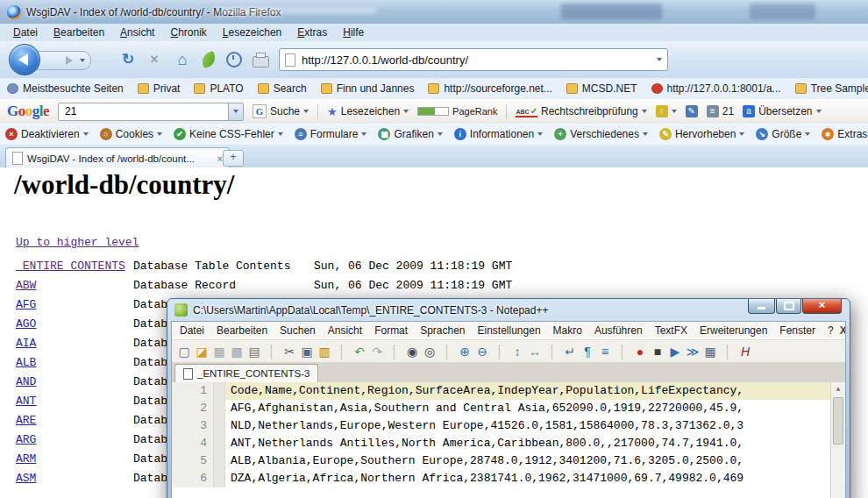 This screenshot has height=498, width=868. I want to click on close-button, so click(822, 307).